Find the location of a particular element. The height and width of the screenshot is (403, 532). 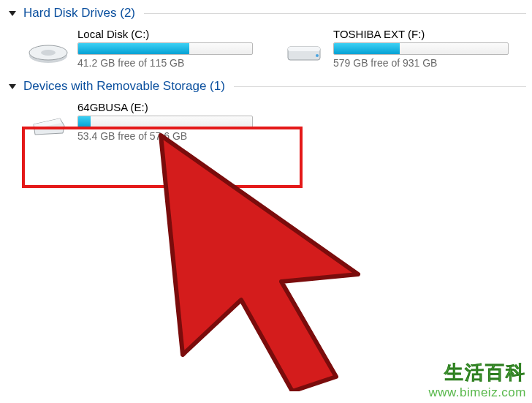

section-header-hard-disk: Hard Disk Drives (2) is located at coordinates (266, 12).